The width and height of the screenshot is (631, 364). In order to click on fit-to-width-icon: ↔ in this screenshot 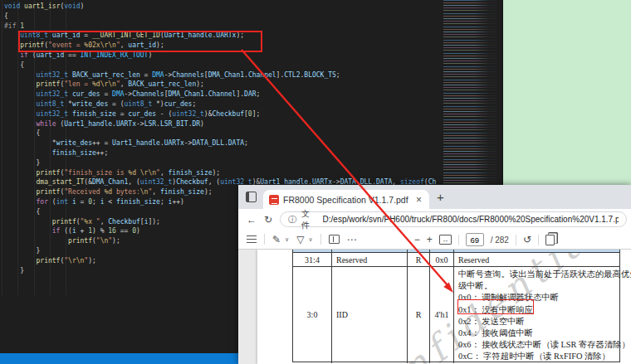, I will do `click(445, 240)`.